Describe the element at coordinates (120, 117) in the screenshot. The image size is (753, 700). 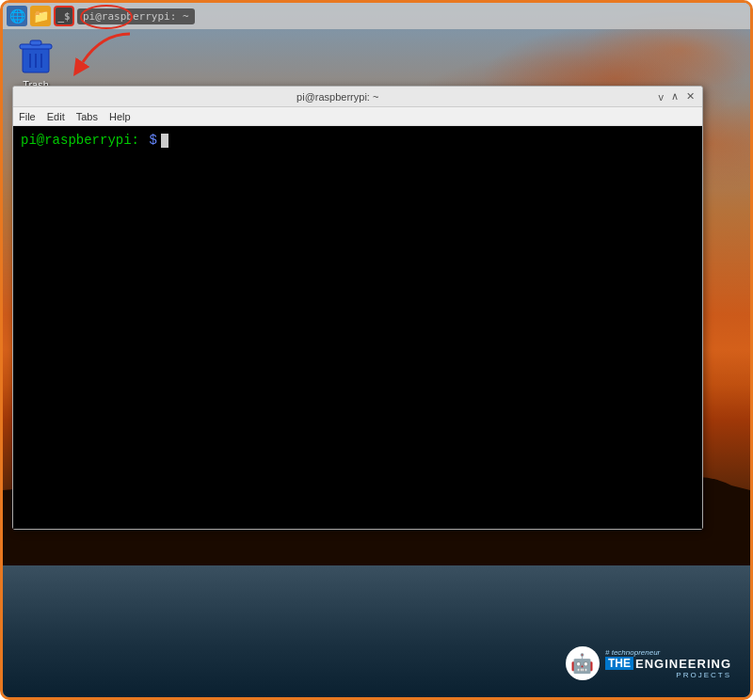
I see `terminal-menu-help: Help` at that location.